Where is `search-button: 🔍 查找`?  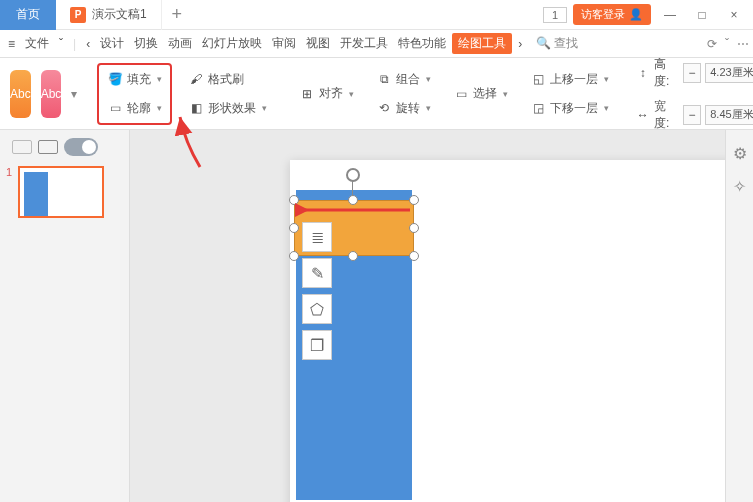 search-button: 🔍 查找 is located at coordinates (557, 44).